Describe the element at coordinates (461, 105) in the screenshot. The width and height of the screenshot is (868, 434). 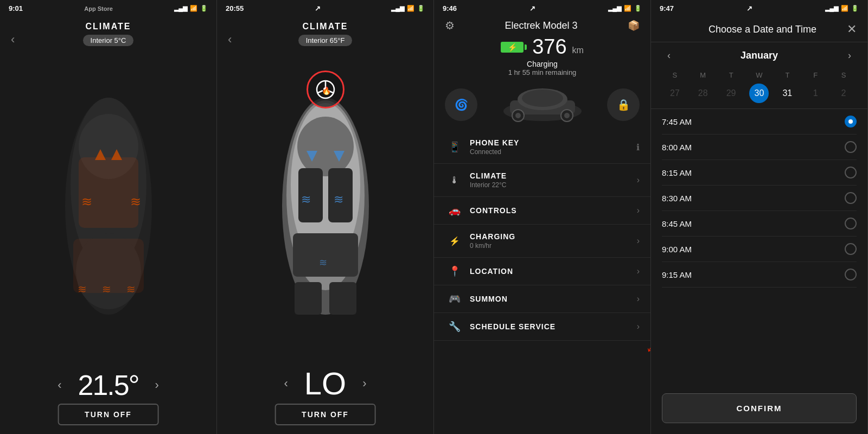
I see `fan-icon-btn: 🌀` at that location.